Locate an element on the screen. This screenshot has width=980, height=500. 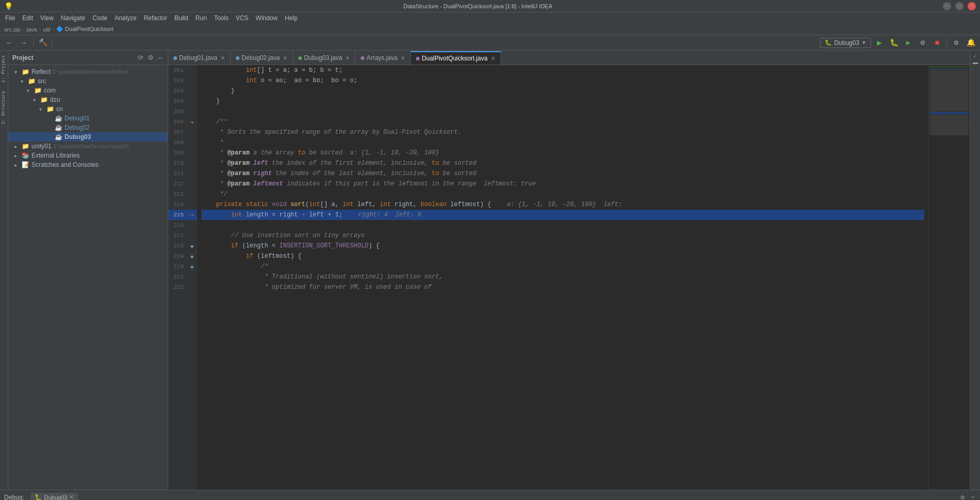
profile-button: ⚙ is located at coordinates (923, 43).